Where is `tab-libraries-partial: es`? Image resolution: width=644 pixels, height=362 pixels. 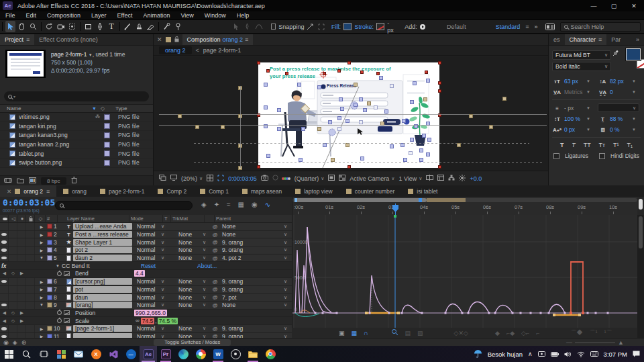
tab-libraries-partial: es is located at coordinates (557, 40).